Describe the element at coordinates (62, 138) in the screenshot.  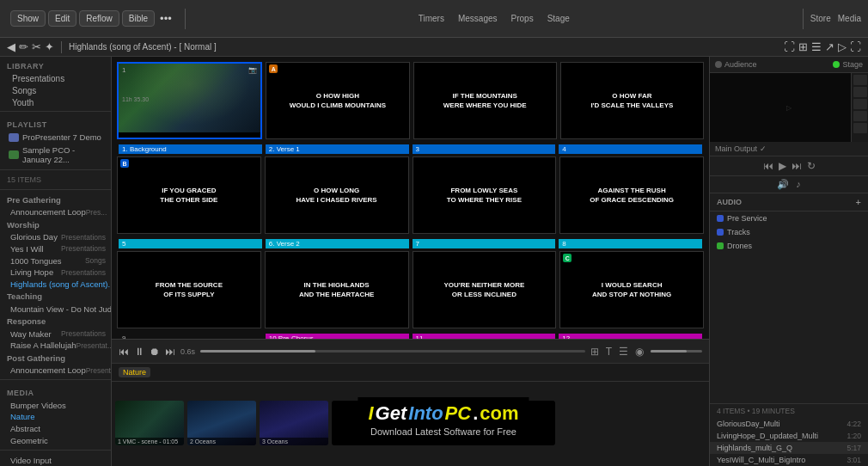
I see `playlist-item-demo-label: ProPresenter 7 Demo` at that location.